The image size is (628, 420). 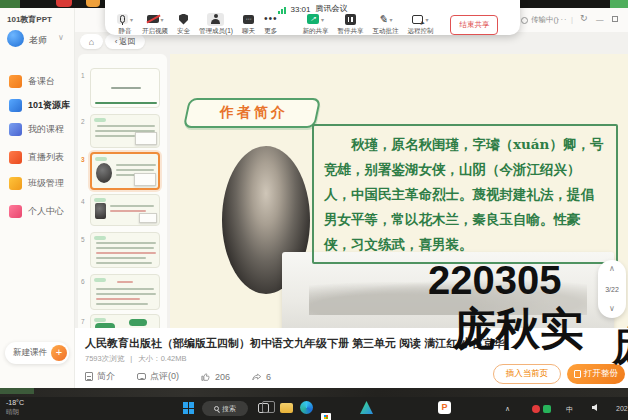 I want to click on maximize-button, so click(x=615, y=19).